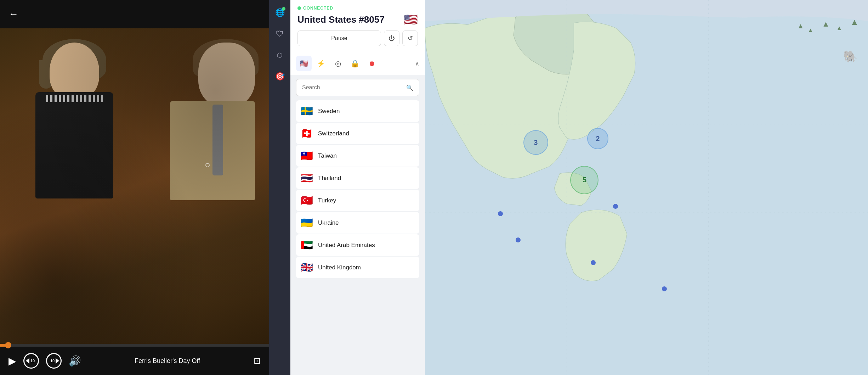 The height and width of the screenshot is (375, 868). What do you see at coordinates (358, 111) in the screenshot?
I see `country-item-sweden: 🇸🇪 Sweden` at bounding box center [358, 111].